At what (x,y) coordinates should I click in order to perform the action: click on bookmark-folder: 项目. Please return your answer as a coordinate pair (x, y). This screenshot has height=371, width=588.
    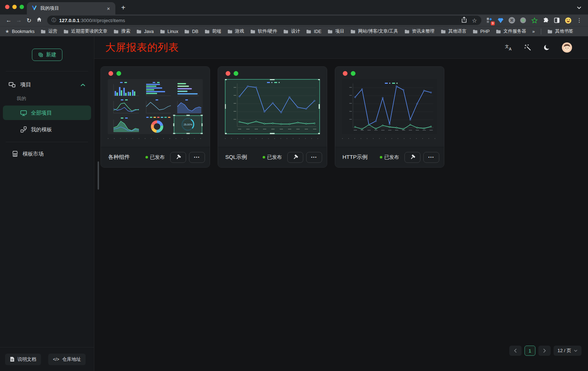
    Looking at the image, I should click on (336, 31).